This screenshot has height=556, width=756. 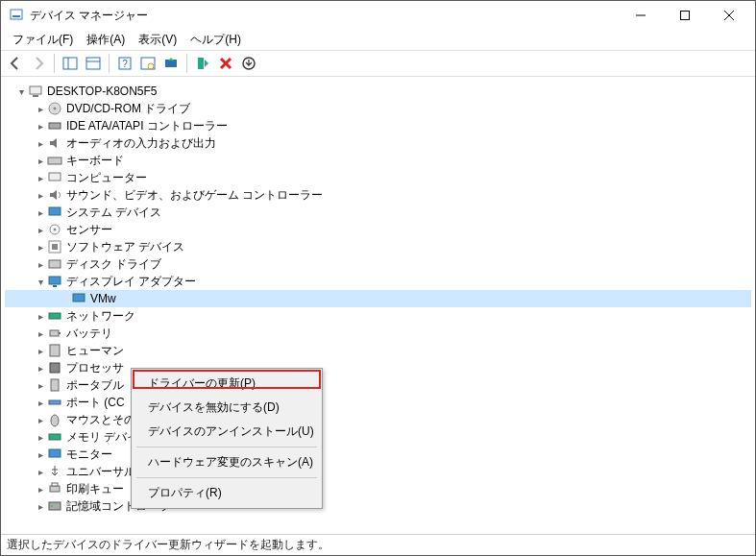 I want to click on tree-item: ▸印刷キュー, so click(x=378, y=489).